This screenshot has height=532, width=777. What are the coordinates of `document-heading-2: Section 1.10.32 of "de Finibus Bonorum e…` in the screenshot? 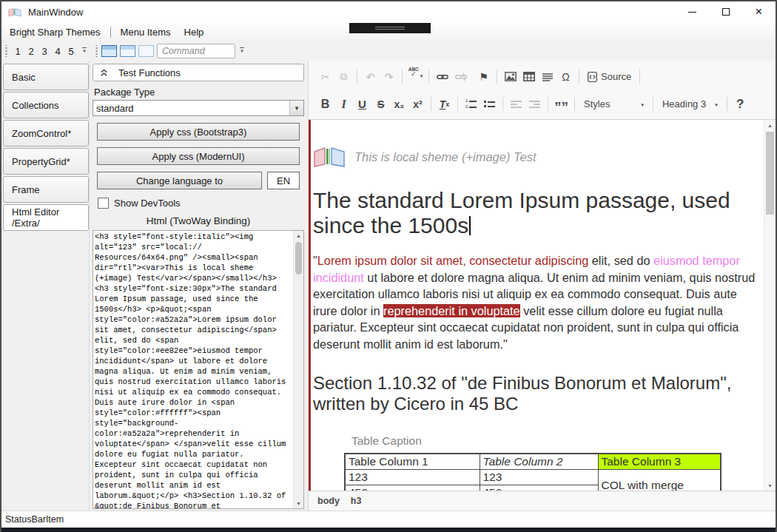 It's located at (537, 394).